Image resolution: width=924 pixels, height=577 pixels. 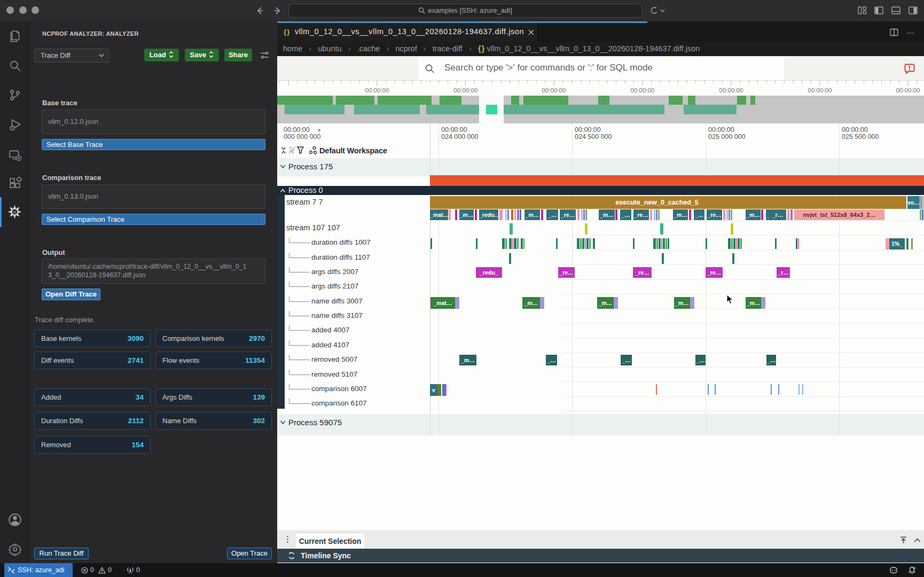 I want to click on svg-text: n, so click(x=15, y=212).